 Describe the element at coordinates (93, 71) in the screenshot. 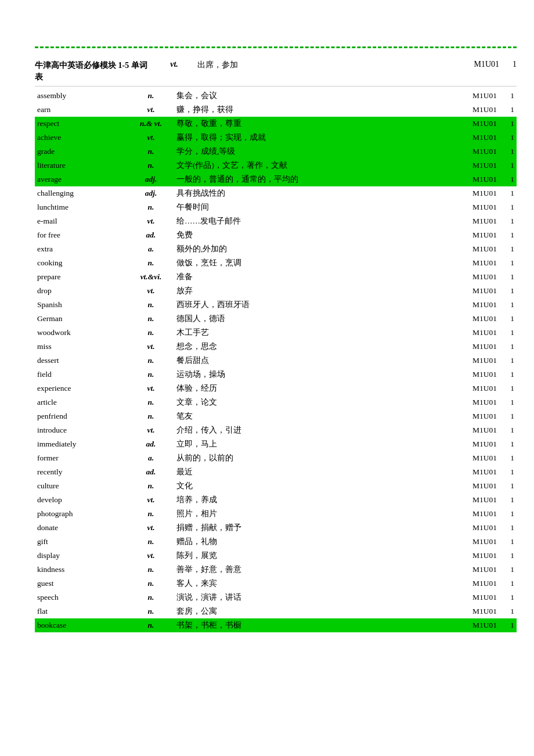

I see `header-title: 牛津高中英语必修模块 1-5 单词表` at that location.